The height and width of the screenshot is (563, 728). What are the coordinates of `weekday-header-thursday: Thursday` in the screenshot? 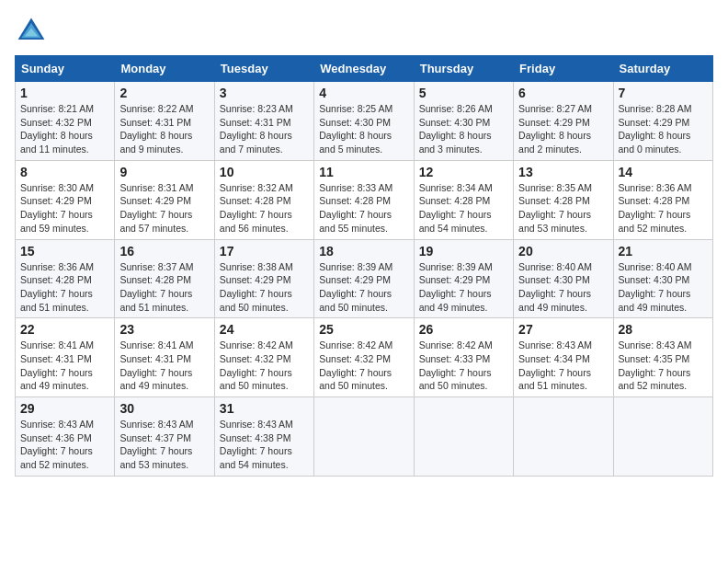 It's located at (463, 69).